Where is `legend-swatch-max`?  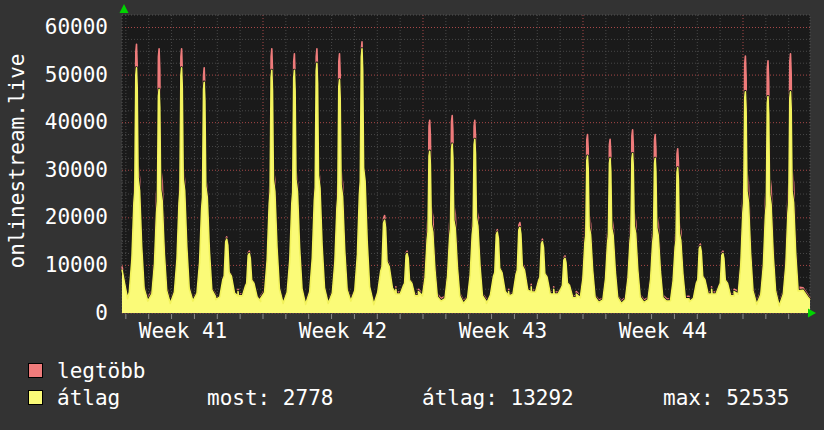 legend-swatch-max is located at coordinates (36, 370).